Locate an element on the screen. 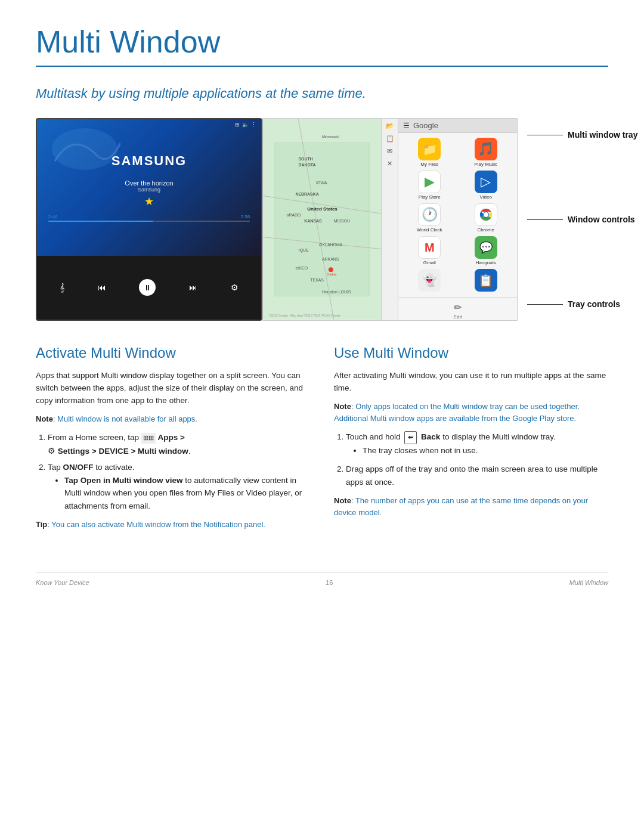 The width and height of the screenshot is (644, 833). use-bullets: The tray closes when not in use. is located at coordinates (477, 451).